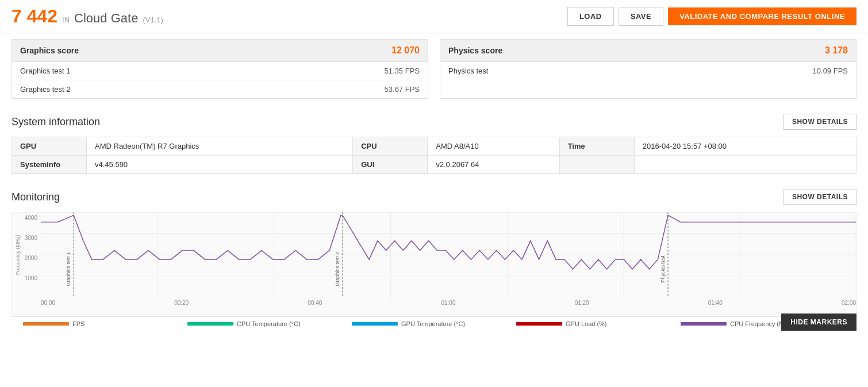 This screenshot has height=387, width=868. Describe the element at coordinates (597, 146) in the screenshot. I see `time-label: Time` at that location.